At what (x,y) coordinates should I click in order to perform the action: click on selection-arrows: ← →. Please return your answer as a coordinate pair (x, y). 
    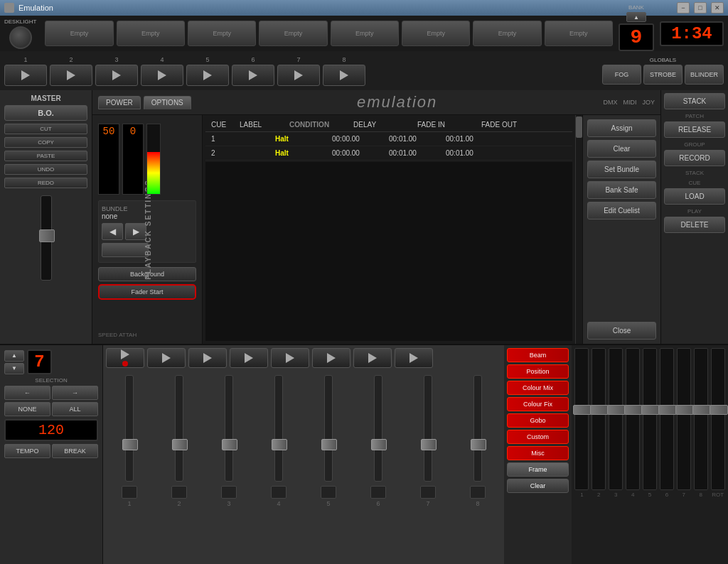
    Looking at the image, I should click on (51, 393).